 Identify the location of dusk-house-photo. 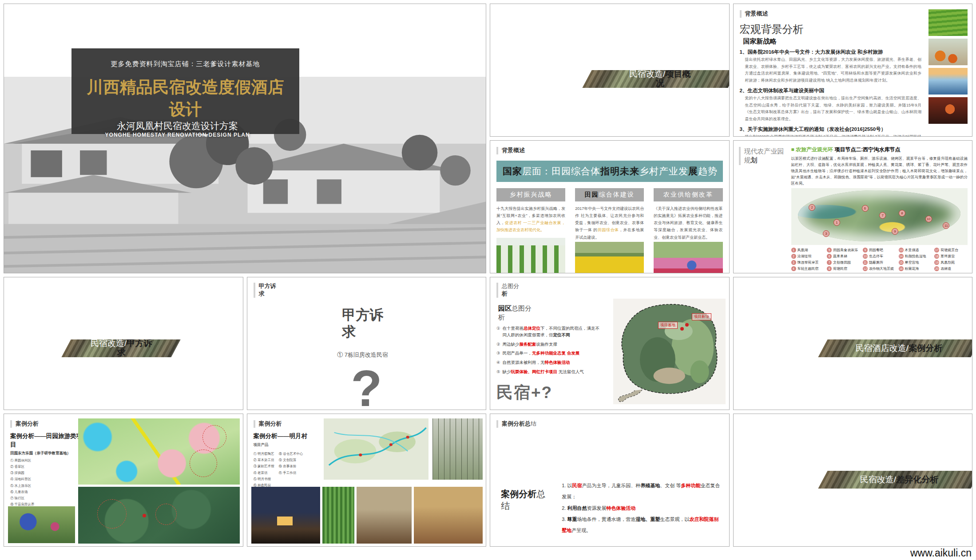
(286, 515).